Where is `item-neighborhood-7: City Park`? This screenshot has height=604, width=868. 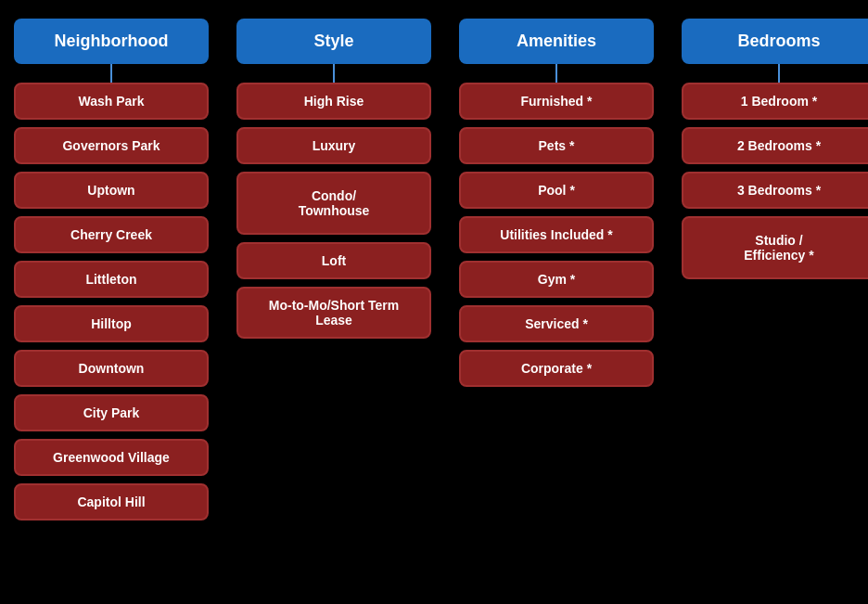
item-neighborhood-7: City Park is located at coordinates (111, 413).